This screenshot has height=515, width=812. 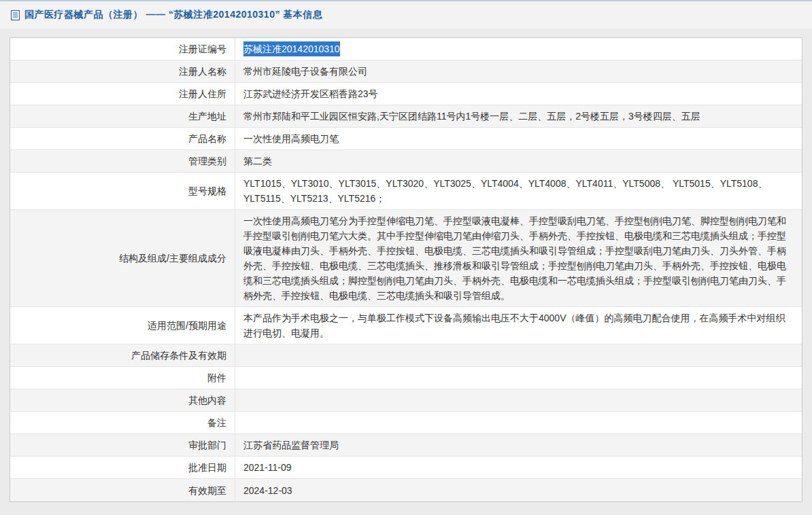 I want to click on row-value: YLT1015、YLT3010、YLT3015、YLT3020、YLT3025、…, so click(x=518, y=191).